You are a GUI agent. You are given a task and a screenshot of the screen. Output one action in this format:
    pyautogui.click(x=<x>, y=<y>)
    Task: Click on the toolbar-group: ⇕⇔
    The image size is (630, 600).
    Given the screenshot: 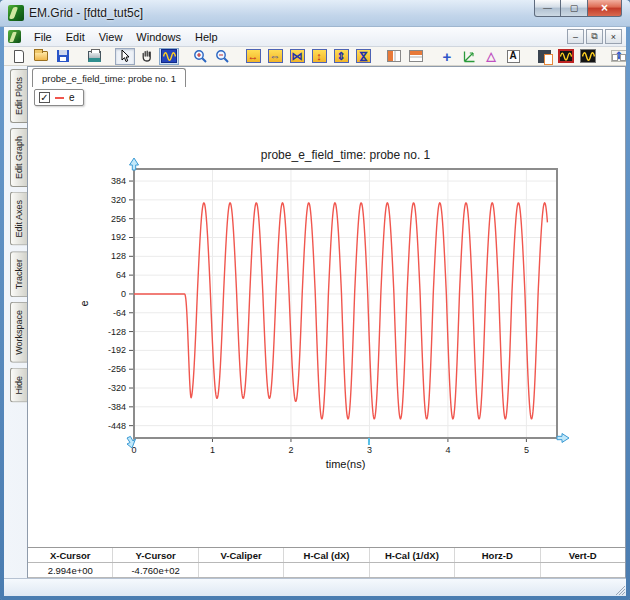 What is the action you would take?
    pyautogui.click(x=617, y=56)
    